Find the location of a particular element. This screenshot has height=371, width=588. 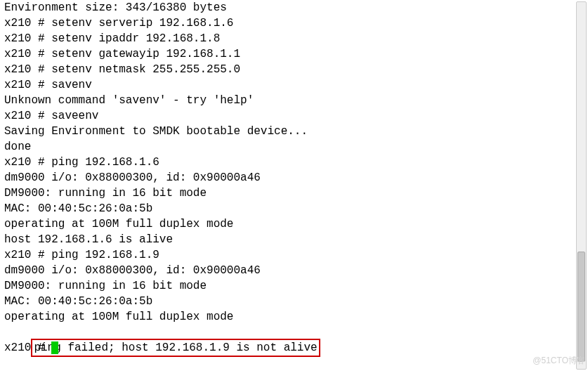

terminal-line: x210 # ping 192.168.1.6 is located at coordinates (289, 162).